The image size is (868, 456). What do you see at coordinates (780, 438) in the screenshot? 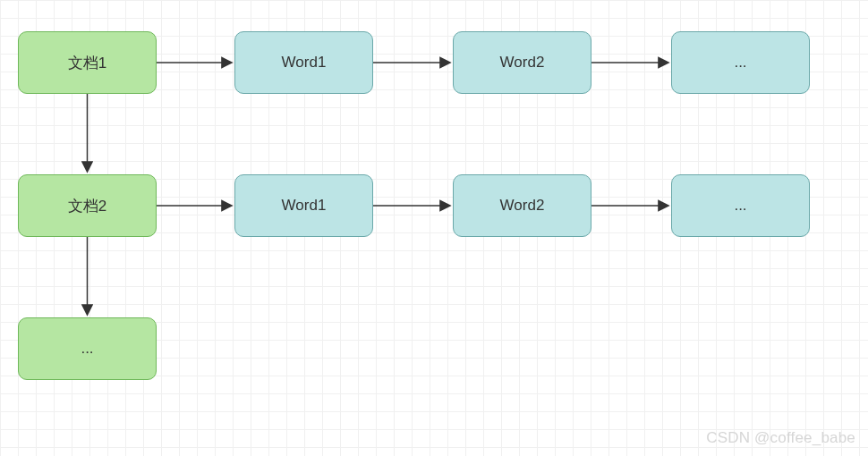
I see `watermark: CSDN @coffee_babe` at bounding box center [780, 438].